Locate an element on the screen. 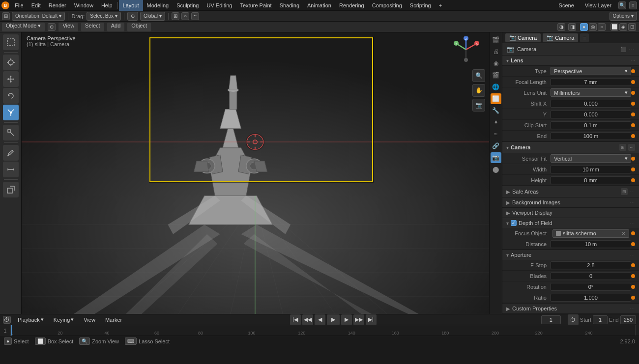 The width and height of the screenshot is (639, 364). camera-extra-icon: ⊞ is located at coordinates (623, 147).